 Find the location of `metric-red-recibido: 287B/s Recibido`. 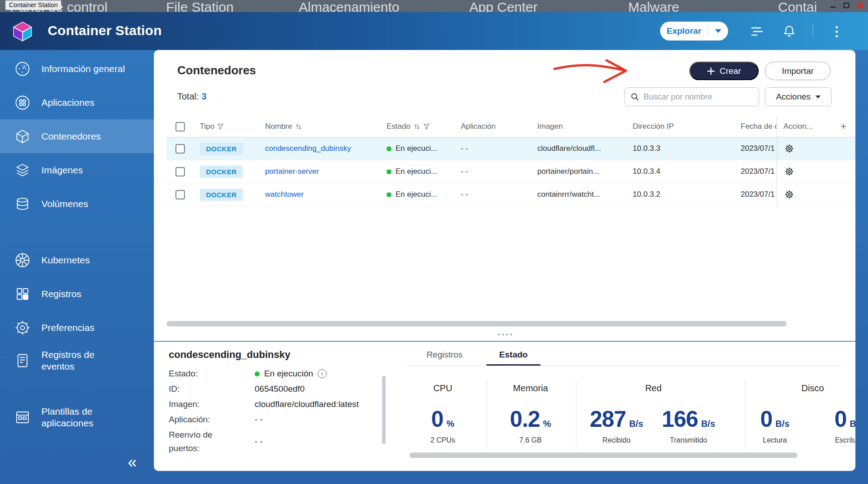

metric-red-recibido: 287B/s Recibido is located at coordinates (616, 426).